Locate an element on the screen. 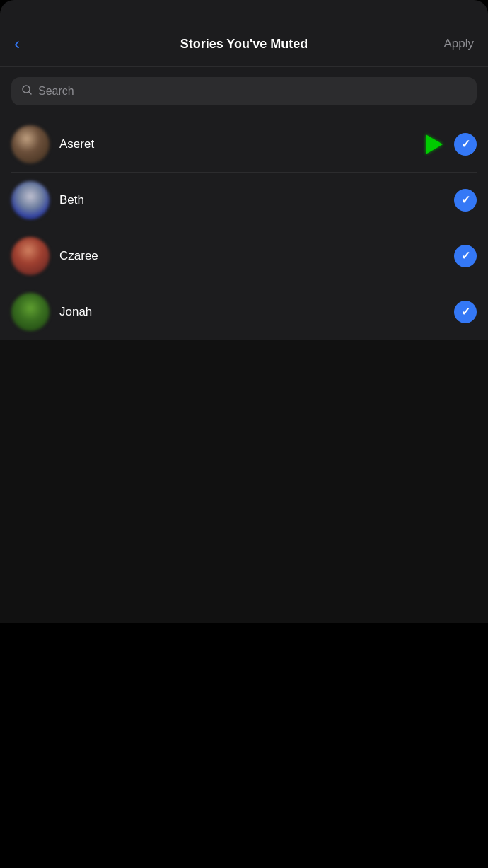  apply-button: Apply is located at coordinates (458, 44).